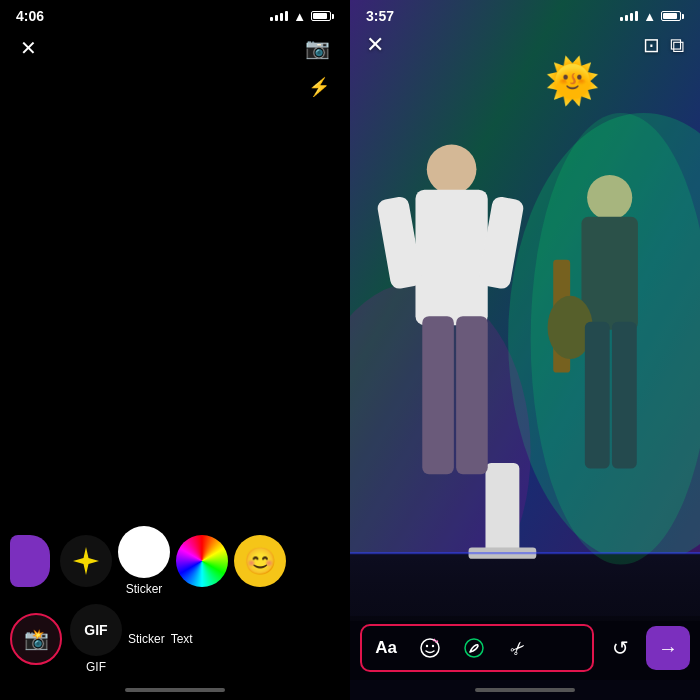 Image resolution: width=700 pixels, height=700 pixels. What do you see at coordinates (430, 648) in the screenshot?
I see `emoji-tool-icon` at bounding box center [430, 648].